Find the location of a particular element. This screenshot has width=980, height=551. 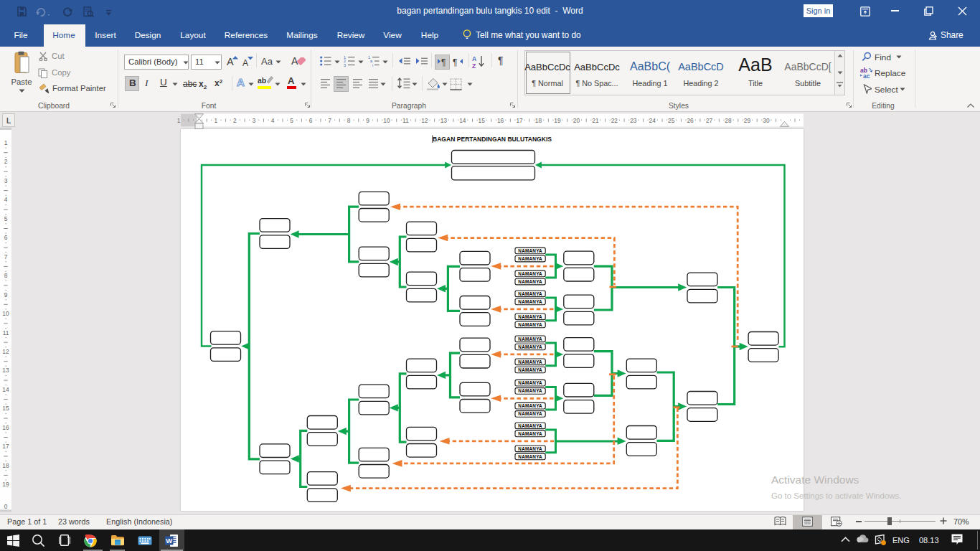

svg-text: 29 is located at coordinates (748, 121).